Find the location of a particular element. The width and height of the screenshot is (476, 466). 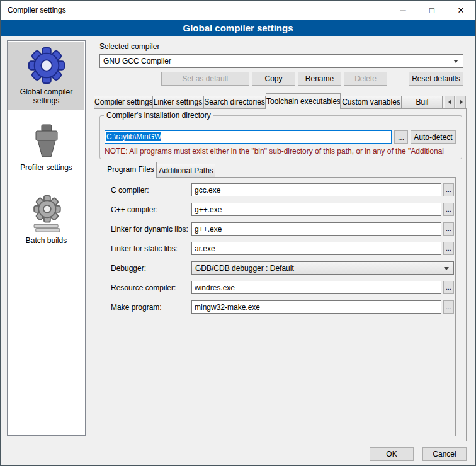

sidebar-item-batch-builds: Batch builds is located at coordinates (47, 220).